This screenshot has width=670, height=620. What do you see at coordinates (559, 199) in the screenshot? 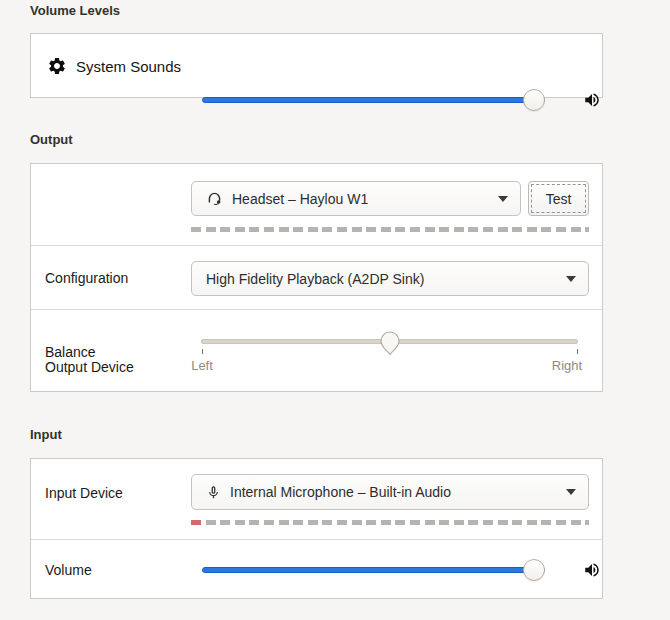
I see `test-button-label: Test` at bounding box center [559, 199].